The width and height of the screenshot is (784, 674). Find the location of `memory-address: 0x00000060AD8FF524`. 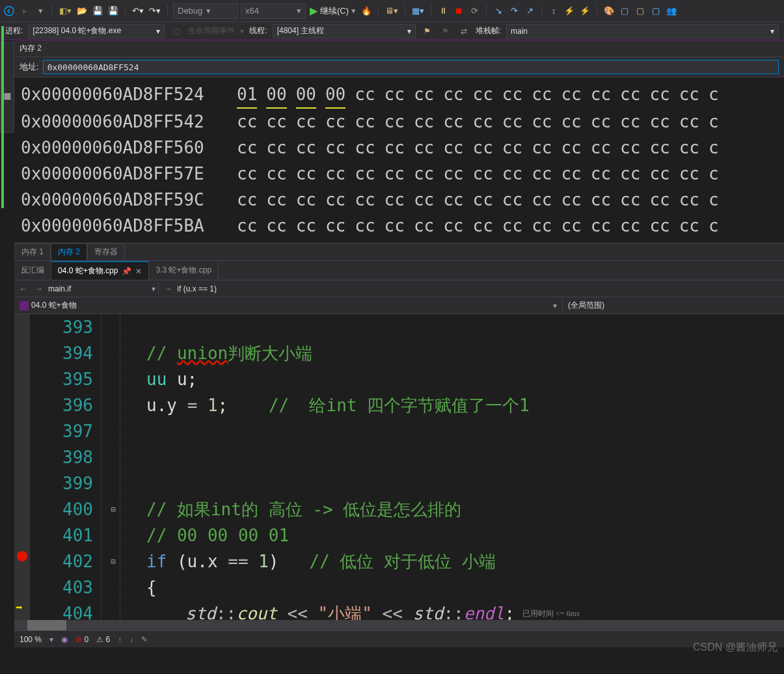

memory-address: 0x00000060AD8FF524 is located at coordinates (122, 95).